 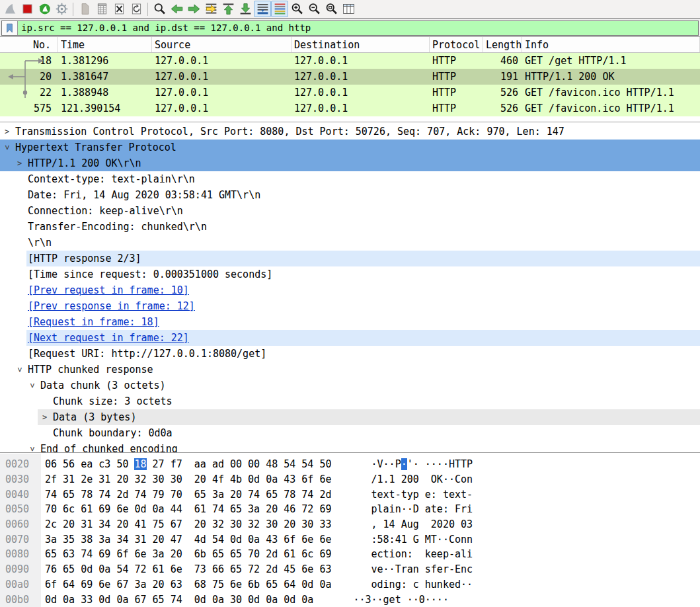 I want to click on detail-row: >HTTP/1.1 200 OK\r\n, so click(x=350, y=163).